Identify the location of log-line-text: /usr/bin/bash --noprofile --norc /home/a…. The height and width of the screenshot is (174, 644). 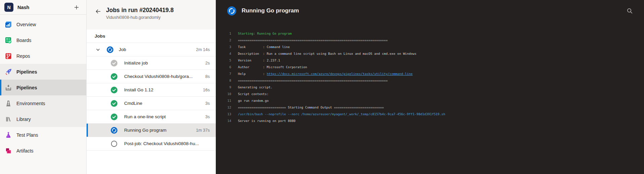
(342, 114).